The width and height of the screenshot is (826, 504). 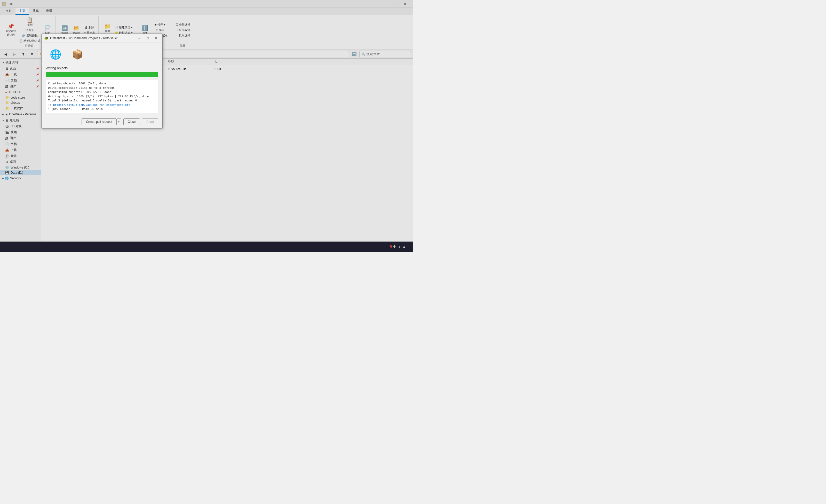 What do you see at coordinates (102, 74) in the screenshot?
I see `progress-bar-container` at bounding box center [102, 74].